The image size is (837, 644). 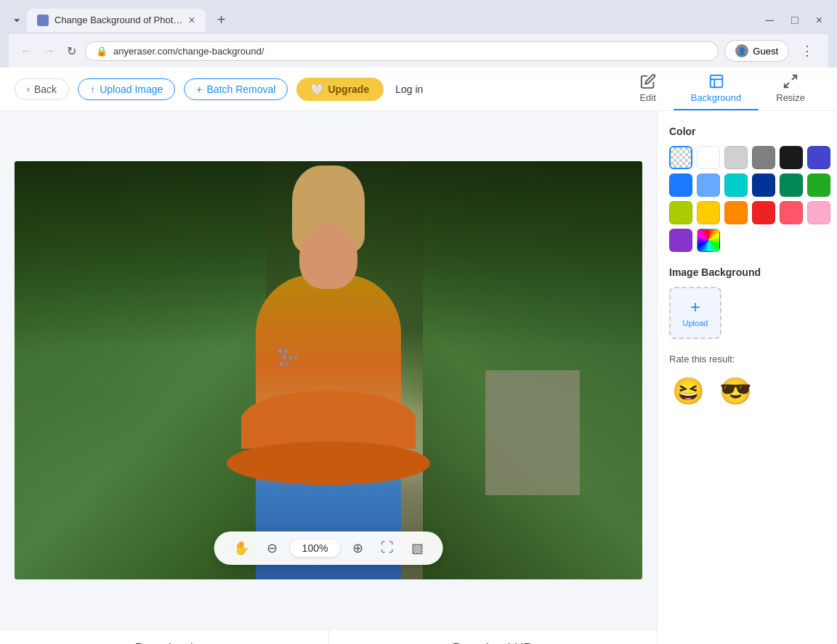 I want to click on color-cyan, so click(x=736, y=185).